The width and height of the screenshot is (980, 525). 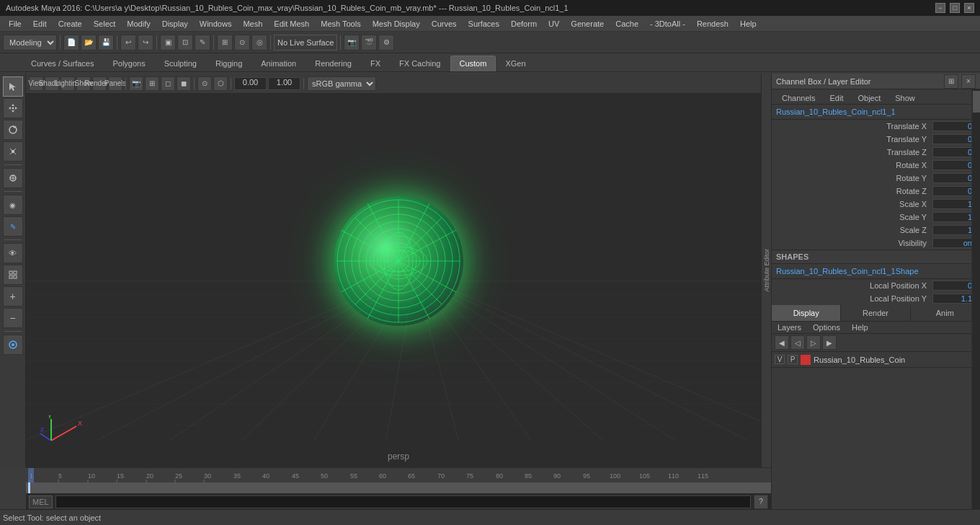 I want to click on frame-all-button, so click(x=13, y=275).